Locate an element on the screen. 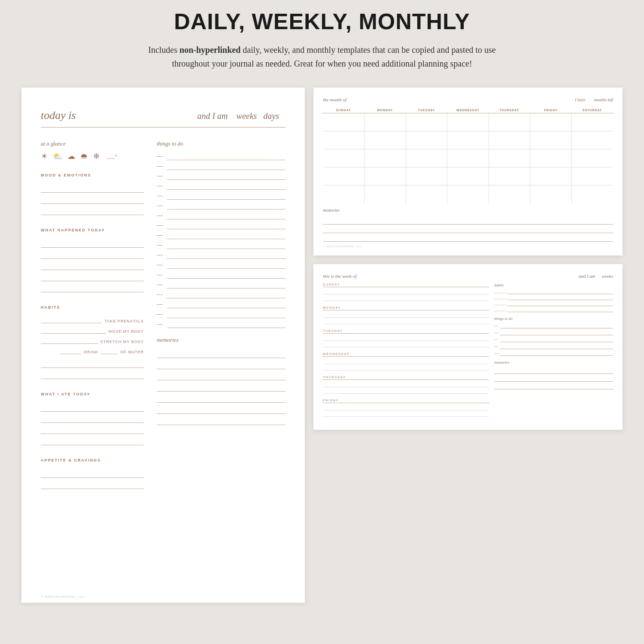 This screenshot has width=644, height=644. weekly-habits-label: habits is located at coordinates (554, 285).